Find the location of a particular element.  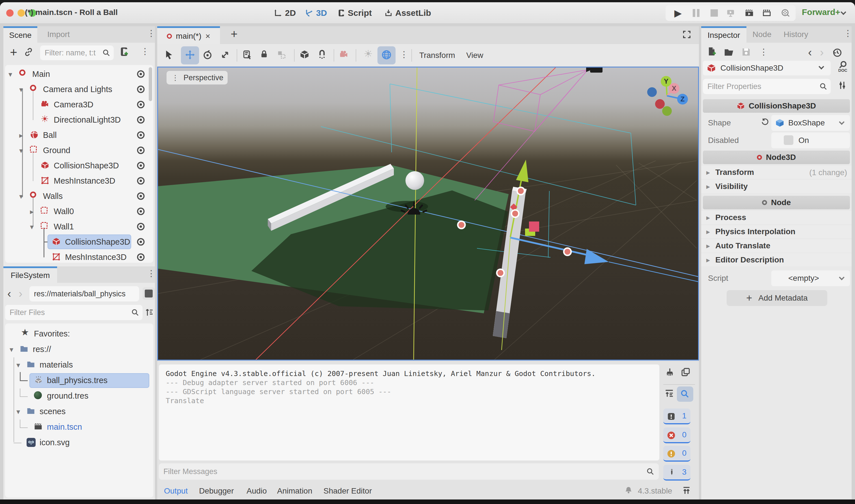

tree-node-camera-and-lights: ▾ Camera and Lights is located at coordinates (79, 90).